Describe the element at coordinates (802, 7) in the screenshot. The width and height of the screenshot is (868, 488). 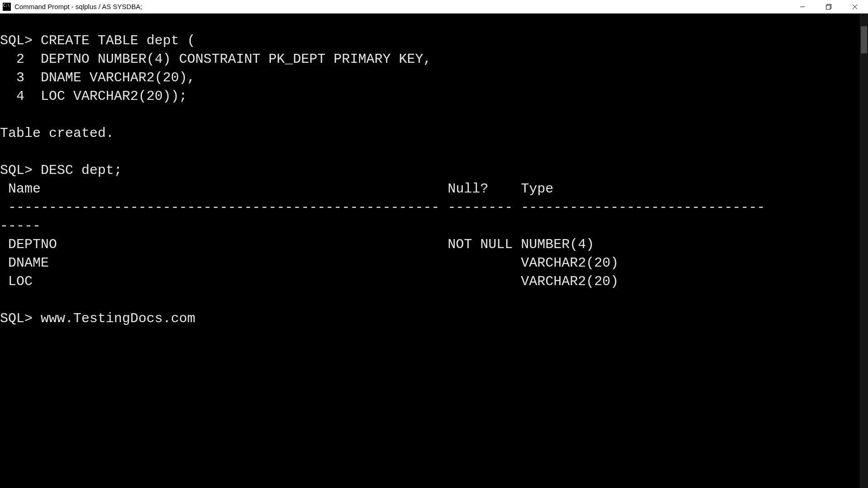
I see `minimize-icon` at that location.